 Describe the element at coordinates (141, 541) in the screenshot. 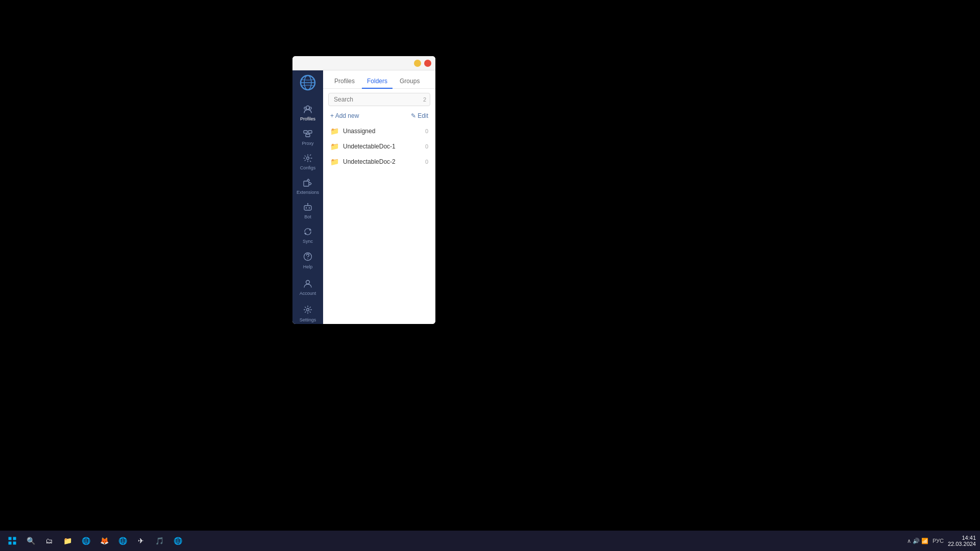

I see `telegram-button: ✈` at that location.